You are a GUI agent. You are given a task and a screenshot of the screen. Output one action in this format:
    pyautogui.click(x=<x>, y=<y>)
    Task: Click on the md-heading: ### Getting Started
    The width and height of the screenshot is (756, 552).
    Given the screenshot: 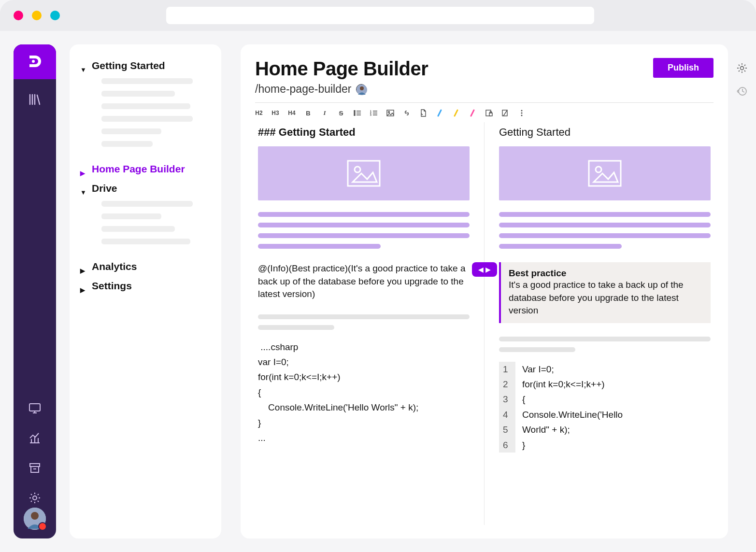 What is the action you would take?
    pyautogui.click(x=364, y=132)
    